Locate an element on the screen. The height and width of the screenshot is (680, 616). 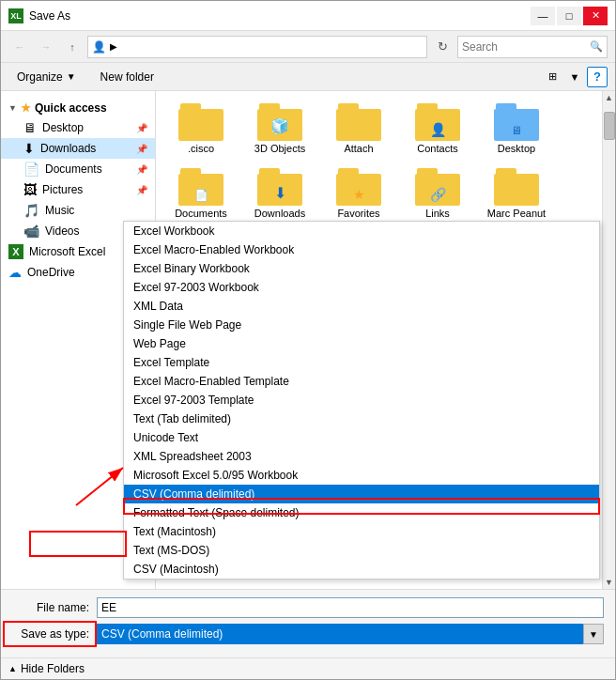
app-icon: XL is located at coordinates (16, 16).